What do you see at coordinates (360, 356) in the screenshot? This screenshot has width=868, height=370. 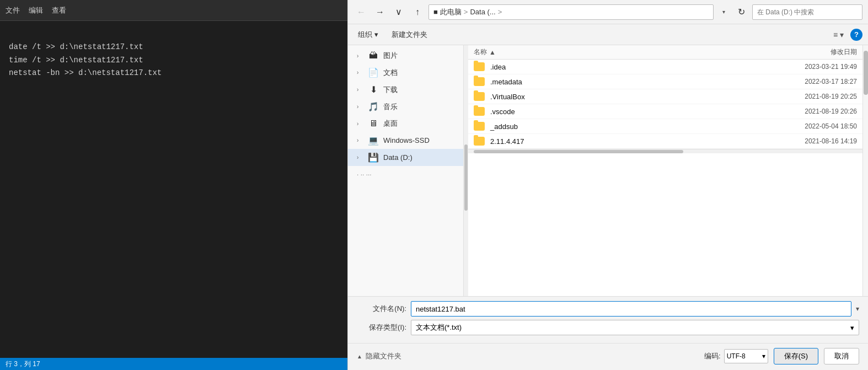 I see `chevron-up-icon: ▲` at bounding box center [360, 356].